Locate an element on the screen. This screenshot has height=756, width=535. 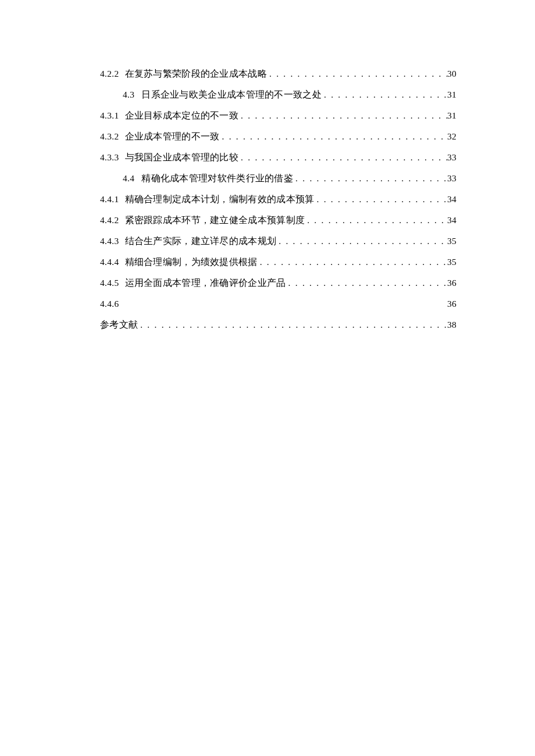
toc-entry-title: 精确合理制定成本计划，编制有效的成本预算 is located at coordinates (220, 200).